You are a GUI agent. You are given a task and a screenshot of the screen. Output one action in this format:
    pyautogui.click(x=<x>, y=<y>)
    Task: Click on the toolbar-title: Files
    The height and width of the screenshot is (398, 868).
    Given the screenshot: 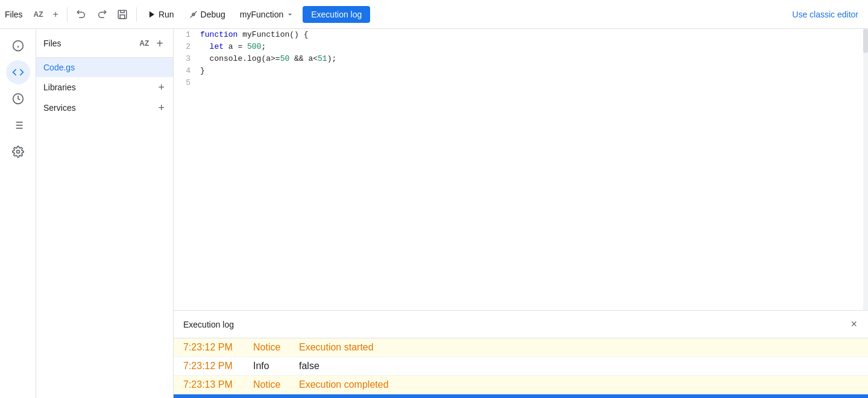 What is the action you would take?
    pyautogui.click(x=14, y=14)
    